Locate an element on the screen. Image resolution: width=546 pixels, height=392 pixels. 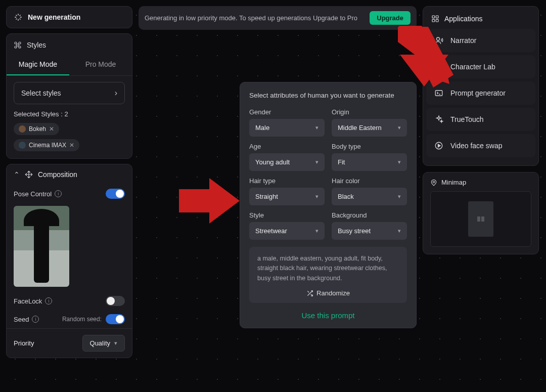
origin-select: Middle Eastern▾ is located at coordinates (369, 127).